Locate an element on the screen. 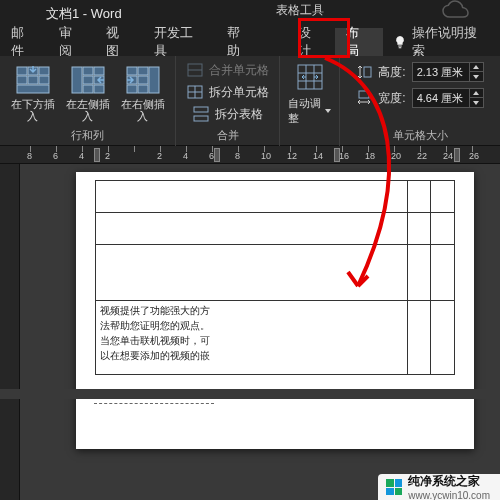  group-rows-cols-label: 行和列 is located at coordinates (88, 137).